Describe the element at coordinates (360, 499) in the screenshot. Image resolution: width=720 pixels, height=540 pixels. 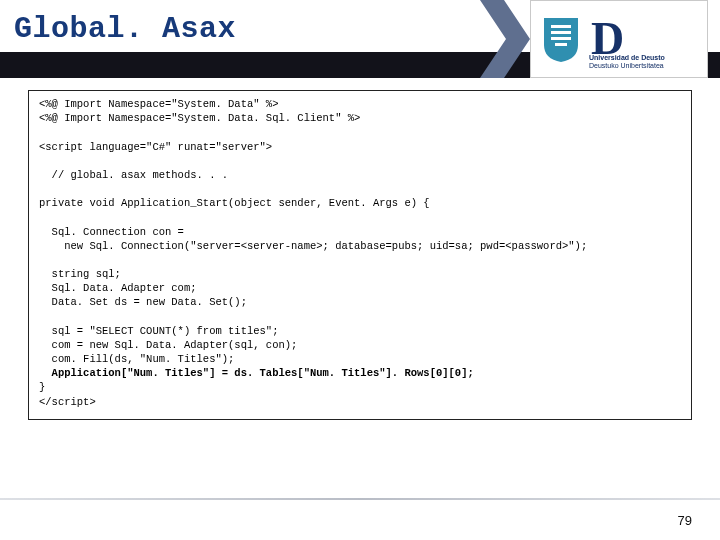
I see `footer-divider` at that location.